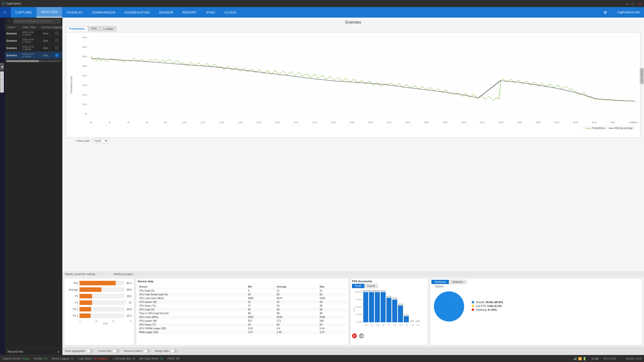 This screenshot has width=644, height=362. I want to click on custom-title-toggle: Custom title:, so click(109, 351).